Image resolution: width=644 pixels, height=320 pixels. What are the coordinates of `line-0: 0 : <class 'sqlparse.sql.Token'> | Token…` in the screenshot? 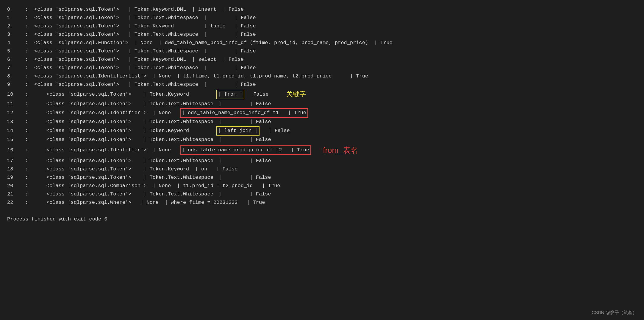 It's located at (322, 10).